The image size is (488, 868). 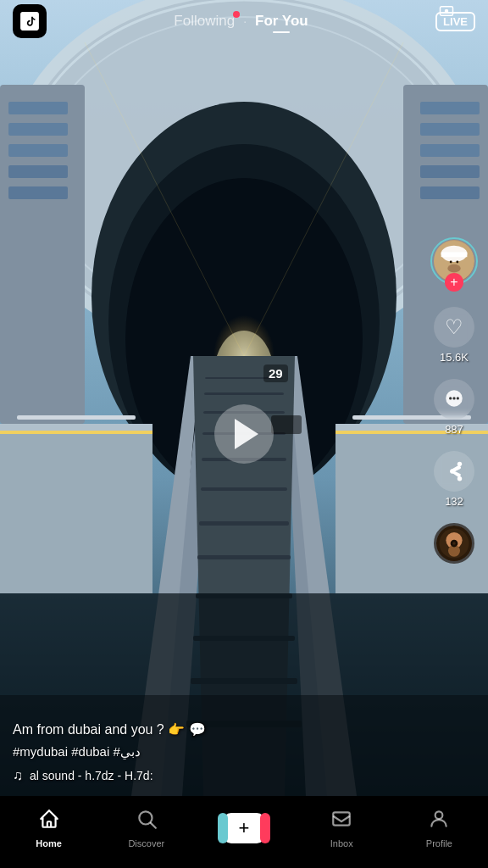 I want to click on comment-icon, so click(x=454, y=399).